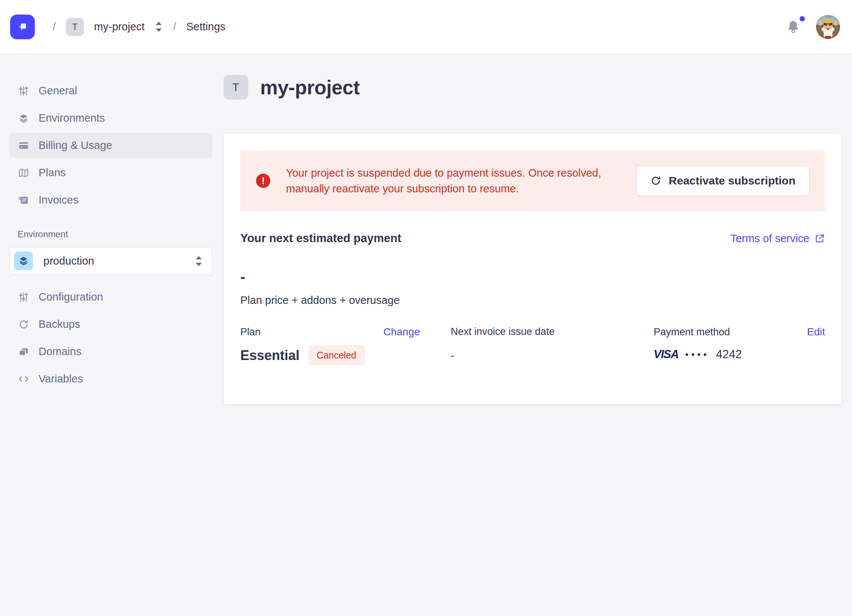 This screenshot has height=616, width=852. I want to click on alert-message: Your project is suspended due to payment…, so click(453, 181).